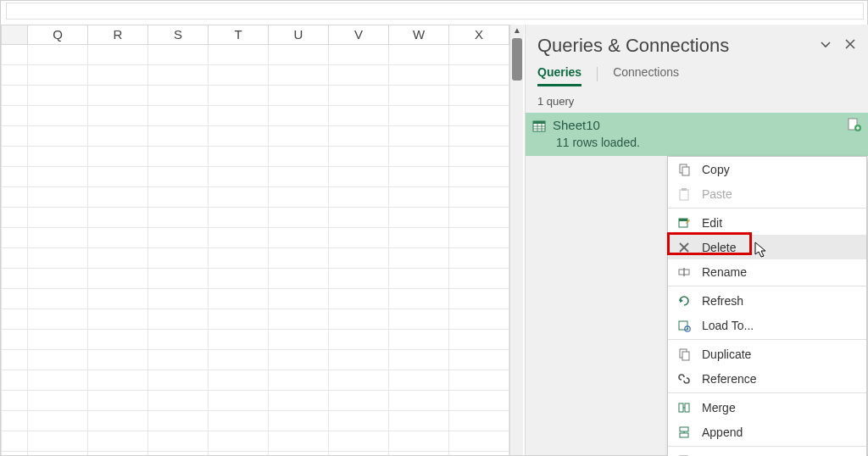 This screenshot has height=456, width=868. Describe the element at coordinates (298, 35) in the screenshot. I see `column-header: U` at that location.